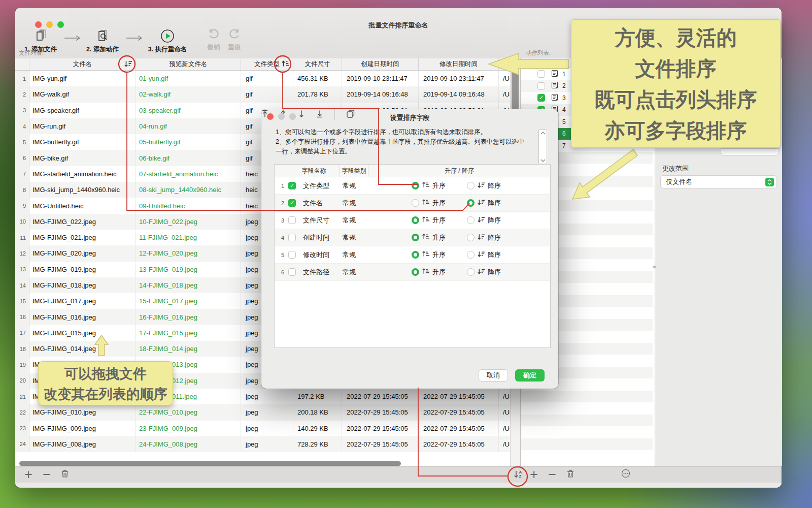 The height and width of the screenshot is (508, 812). What do you see at coordinates (263, 412) in the screenshot?
I see `file-table-row: 22 IMG-FJIMG_010.jpeg 22-FJIMG_010.jpeg …` at bounding box center [263, 412].